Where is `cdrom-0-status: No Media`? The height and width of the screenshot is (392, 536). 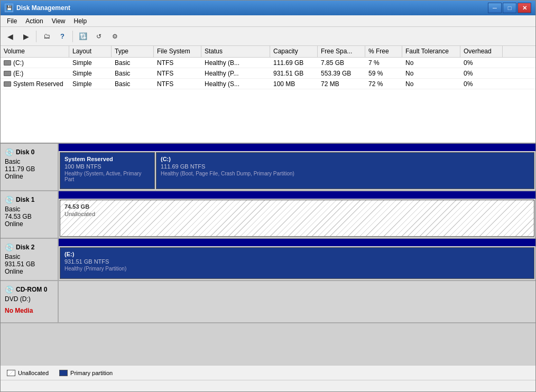 cdrom-0-status: No Media is located at coordinates (29, 311).